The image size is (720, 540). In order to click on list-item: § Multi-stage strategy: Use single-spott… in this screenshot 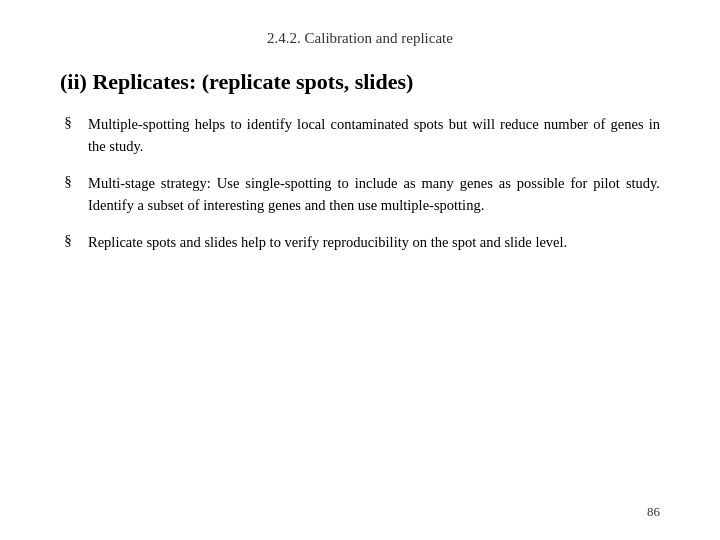, I will do `click(360, 194)`.